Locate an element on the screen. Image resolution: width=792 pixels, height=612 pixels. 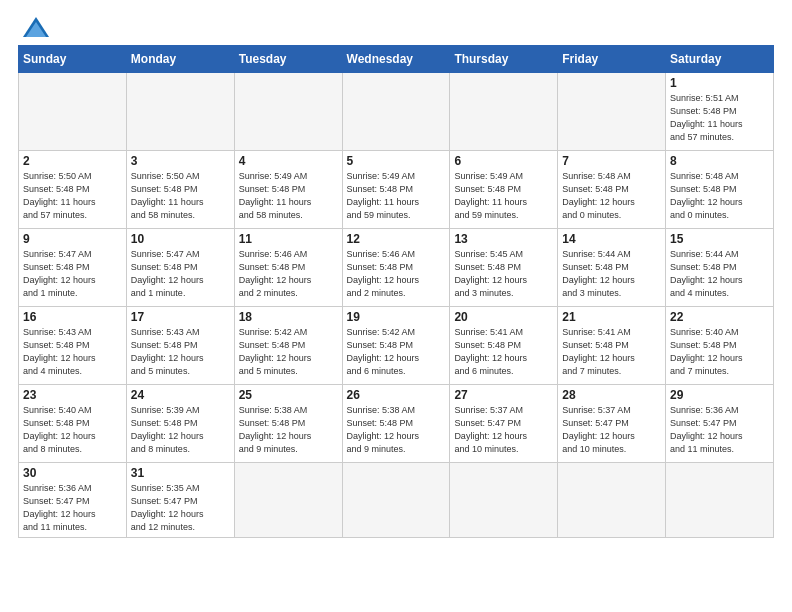
calendar-row-3: 16Sunrise: 5:43 AMSunset: 5:48 PMDayligh… is located at coordinates (396, 346).